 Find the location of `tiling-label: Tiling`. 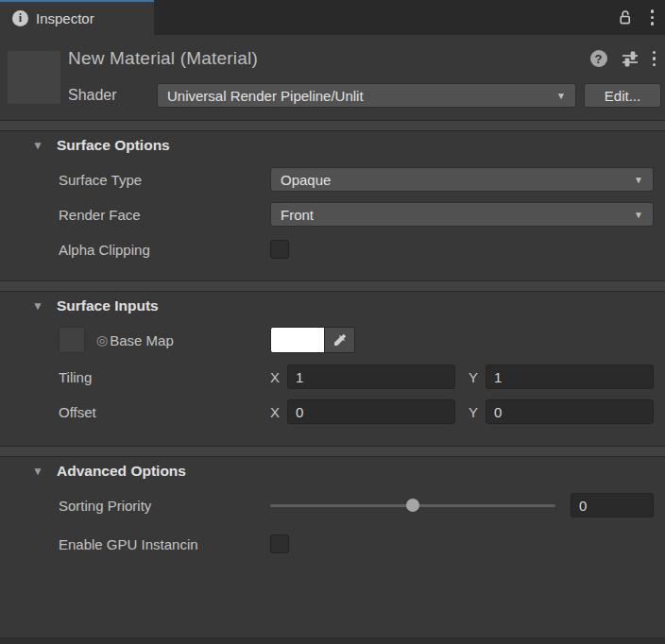

tiling-label: Tiling is located at coordinates (164, 378).